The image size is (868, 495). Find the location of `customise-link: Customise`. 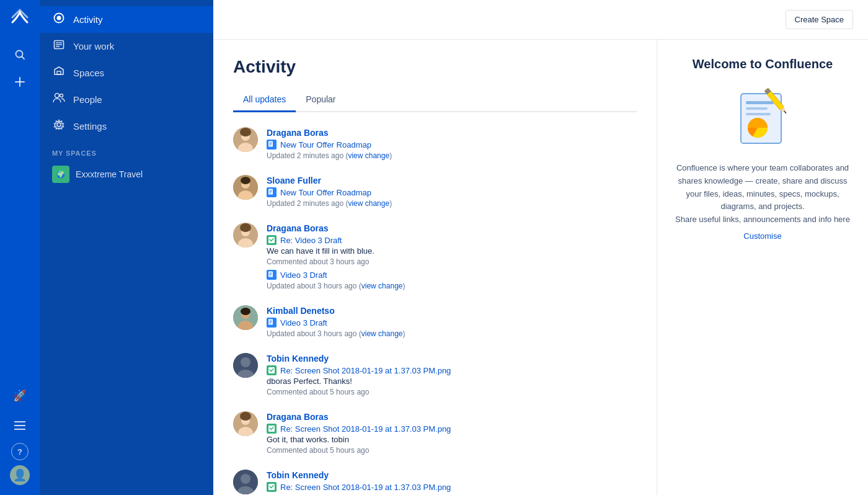

customise-link: Customise is located at coordinates (763, 236).